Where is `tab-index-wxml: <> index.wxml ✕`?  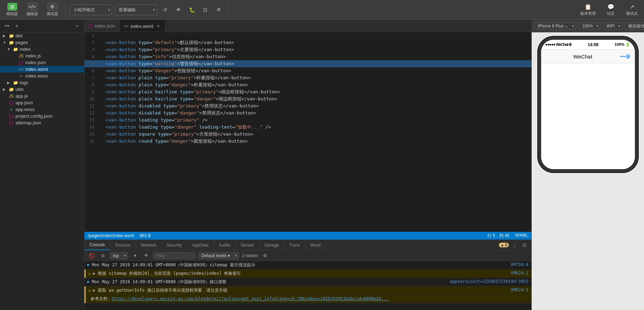 tab-index-wxml: <> index.wxml ✕ is located at coordinates (143, 26).